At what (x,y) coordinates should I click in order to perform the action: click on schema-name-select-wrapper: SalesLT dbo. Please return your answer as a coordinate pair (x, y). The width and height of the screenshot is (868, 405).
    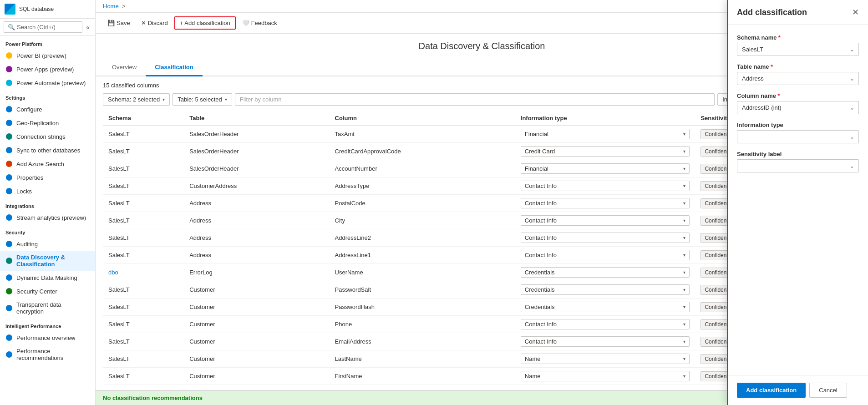
    Looking at the image, I should click on (798, 49).